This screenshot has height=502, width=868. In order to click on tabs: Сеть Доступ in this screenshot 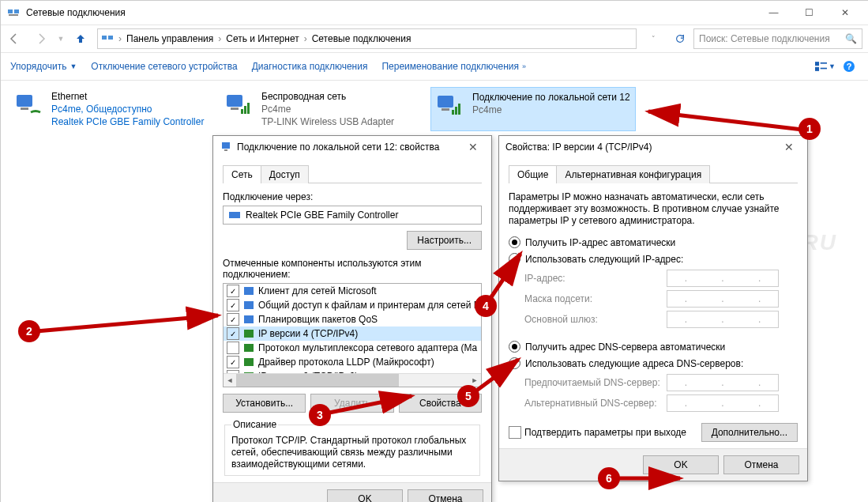, I will do `click(352, 174)`.